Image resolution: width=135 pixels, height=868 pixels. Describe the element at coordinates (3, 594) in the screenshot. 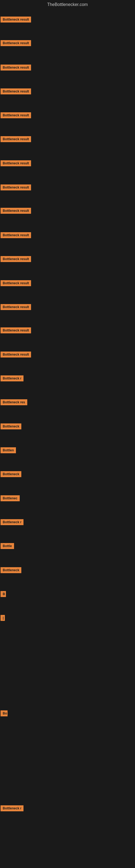

I see `bottleneck-badge: B` at that location.